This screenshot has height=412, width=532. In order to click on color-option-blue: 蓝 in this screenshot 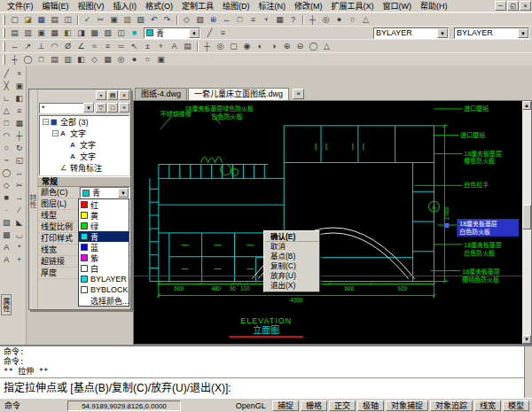, I will do `click(104, 247)`.